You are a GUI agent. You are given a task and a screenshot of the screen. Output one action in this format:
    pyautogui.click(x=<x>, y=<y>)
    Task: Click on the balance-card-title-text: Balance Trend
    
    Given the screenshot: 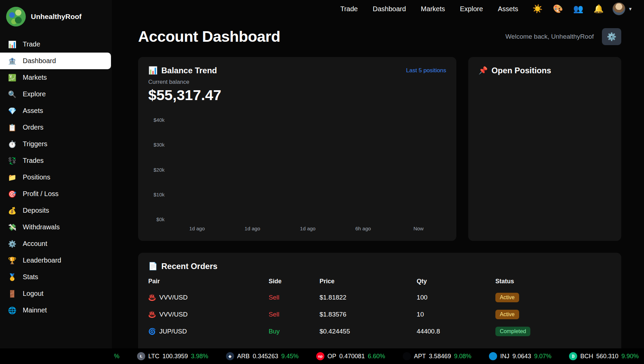 What is the action you would take?
    pyautogui.click(x=189, y=71)
    